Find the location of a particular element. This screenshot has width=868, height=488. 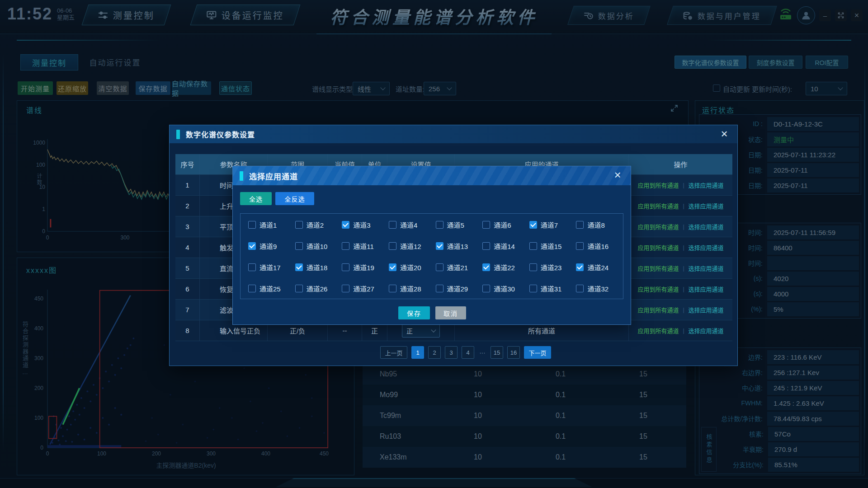

channel-checkbox-item: 通道20 is located at coordinates (412, 267).